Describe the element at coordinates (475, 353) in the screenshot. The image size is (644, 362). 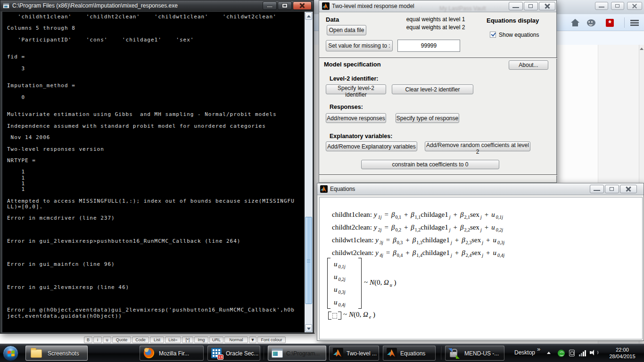
I see `taskbar-item-mend-us: MEND-US -...` at that location.